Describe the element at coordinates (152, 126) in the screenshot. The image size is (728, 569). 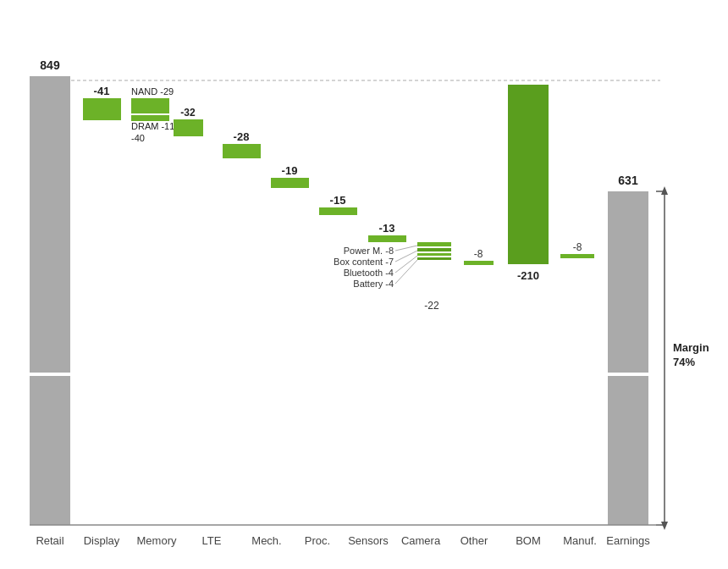
I see `dram-label: DRAM -11` at that location.